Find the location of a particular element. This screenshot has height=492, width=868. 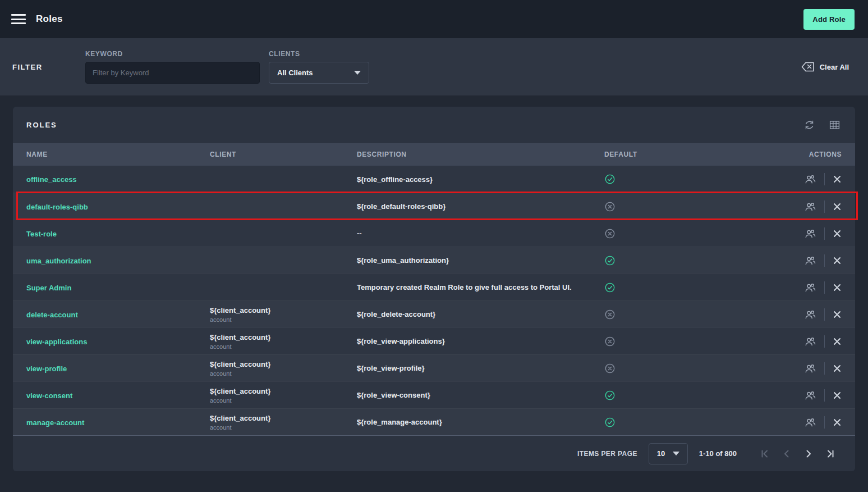

table-row: view-profile ${client_account} account $… is located at coordinates (434, 368).